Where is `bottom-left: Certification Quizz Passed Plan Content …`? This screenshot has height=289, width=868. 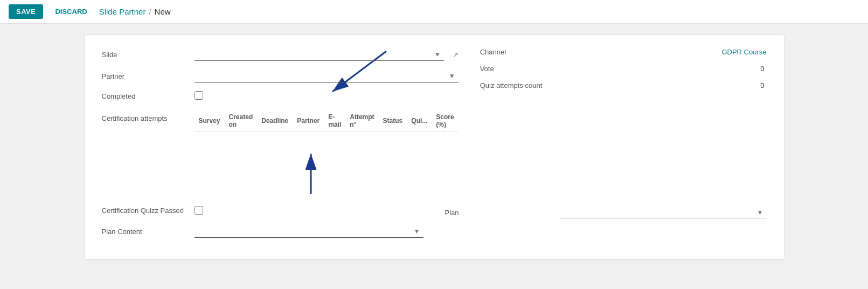
bottom-left: Certification Quizz Passed Plan Content … is located at coordinates (263, 226).